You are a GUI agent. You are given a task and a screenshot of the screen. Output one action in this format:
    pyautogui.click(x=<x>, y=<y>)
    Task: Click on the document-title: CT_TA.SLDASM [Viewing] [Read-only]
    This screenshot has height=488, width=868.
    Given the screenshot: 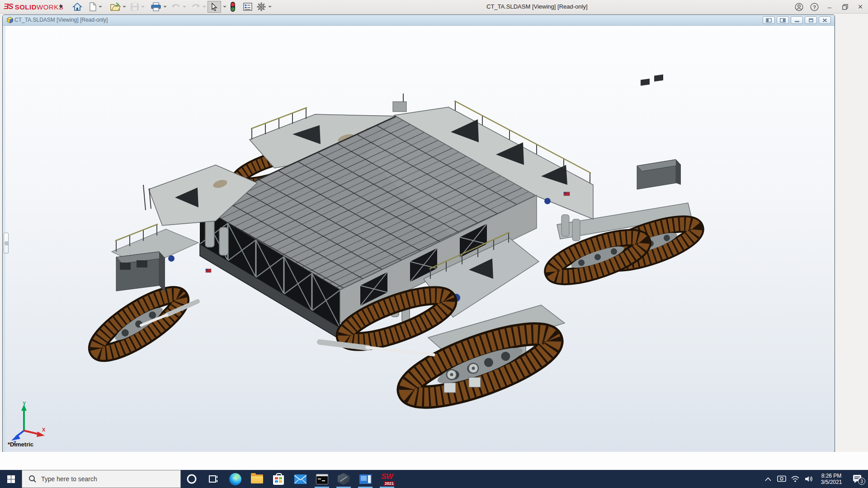 What is the action you would take?
    pyautogui.click(x=61, y=20)
    